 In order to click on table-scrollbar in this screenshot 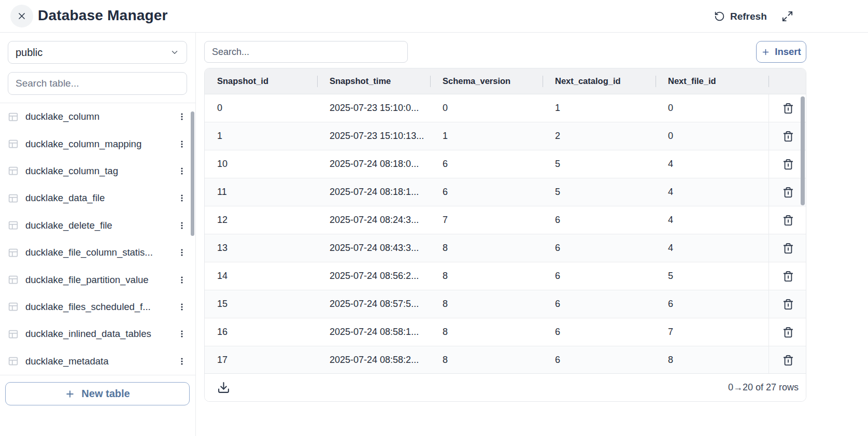, I will do `click(803, 151)`.